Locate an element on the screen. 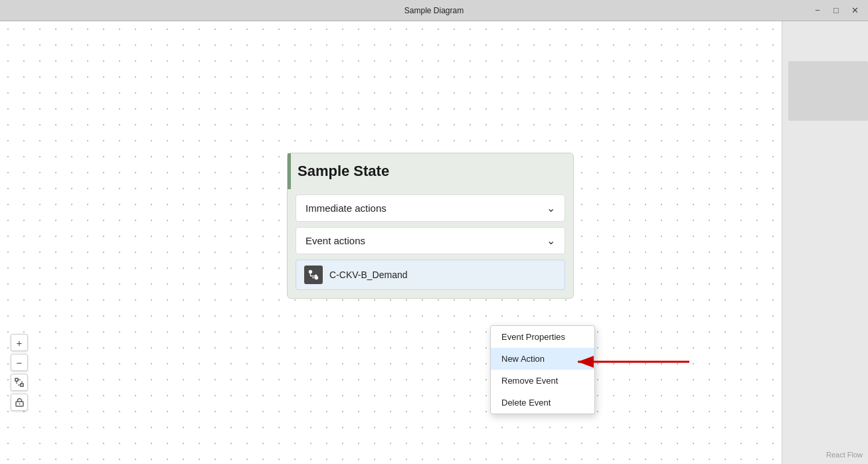 This screenshot has width=868, height=464. state-title: Sample State is located at coordinates (343, 171).